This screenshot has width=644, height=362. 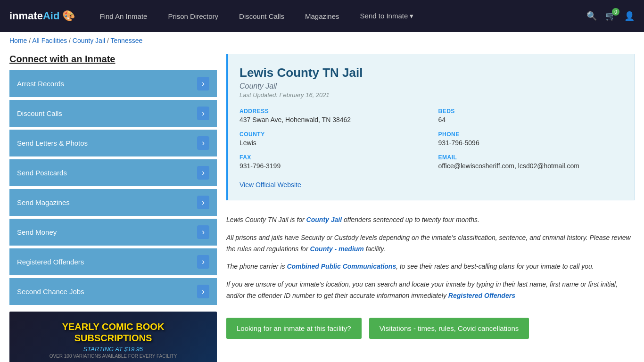 I want to click on sidebar-title: Connect with an Inmate, so click(x=113, y=59).